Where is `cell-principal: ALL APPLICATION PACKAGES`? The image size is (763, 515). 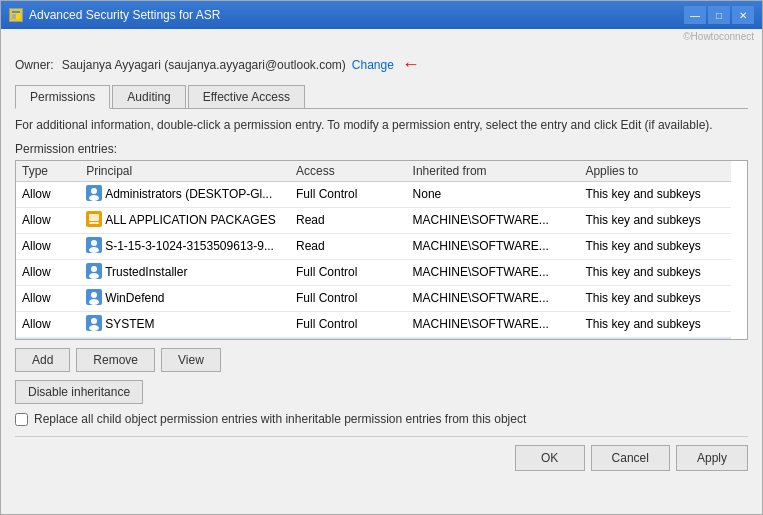
cell-principal: ALL APPLICATION PACKAGES is located at coordinates (185, 220).